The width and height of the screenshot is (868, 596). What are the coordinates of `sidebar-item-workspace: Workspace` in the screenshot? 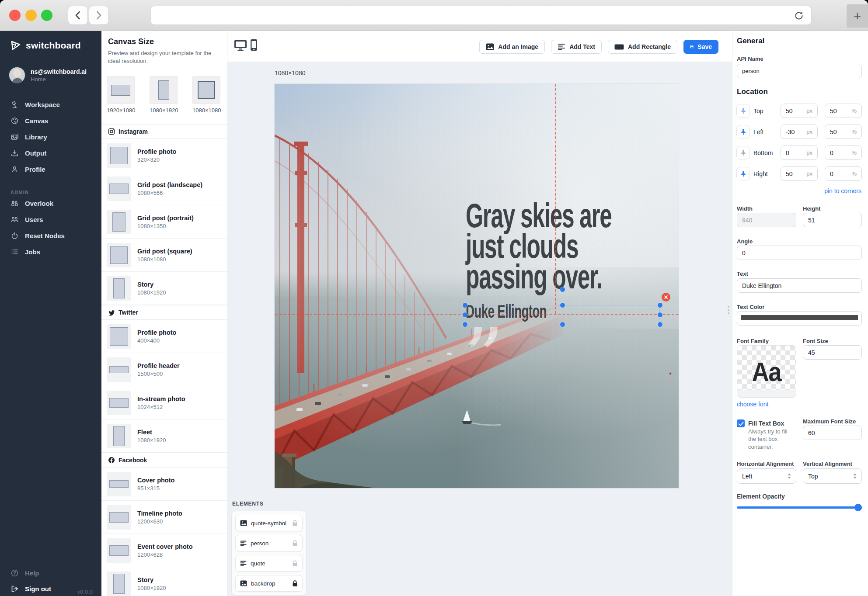 It's located at (51, 104).